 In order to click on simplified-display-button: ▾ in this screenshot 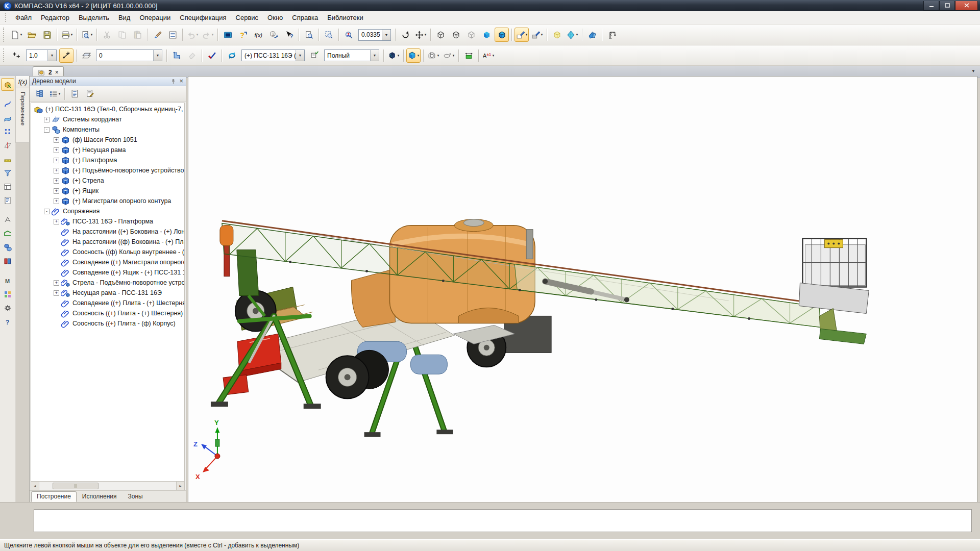, I will do `click(522, 35)`.